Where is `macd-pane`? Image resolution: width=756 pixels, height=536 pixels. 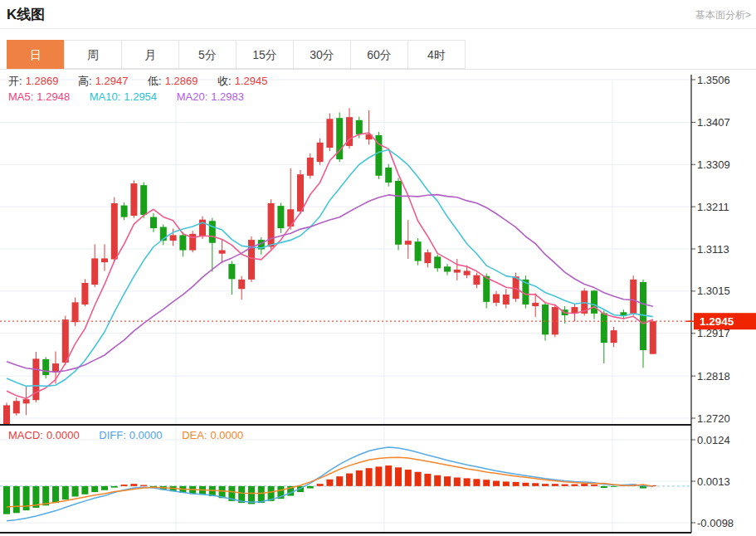 macd-pane is located at coordinates (345, 481).